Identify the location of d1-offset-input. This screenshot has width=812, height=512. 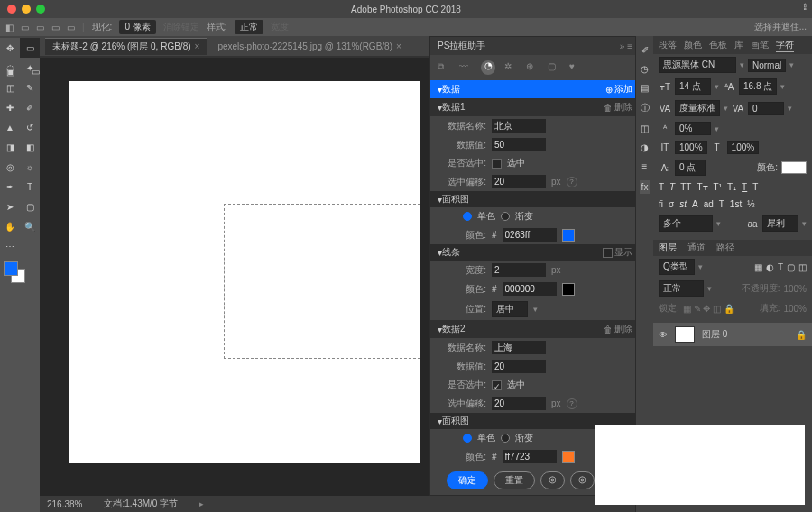
(519, 182).